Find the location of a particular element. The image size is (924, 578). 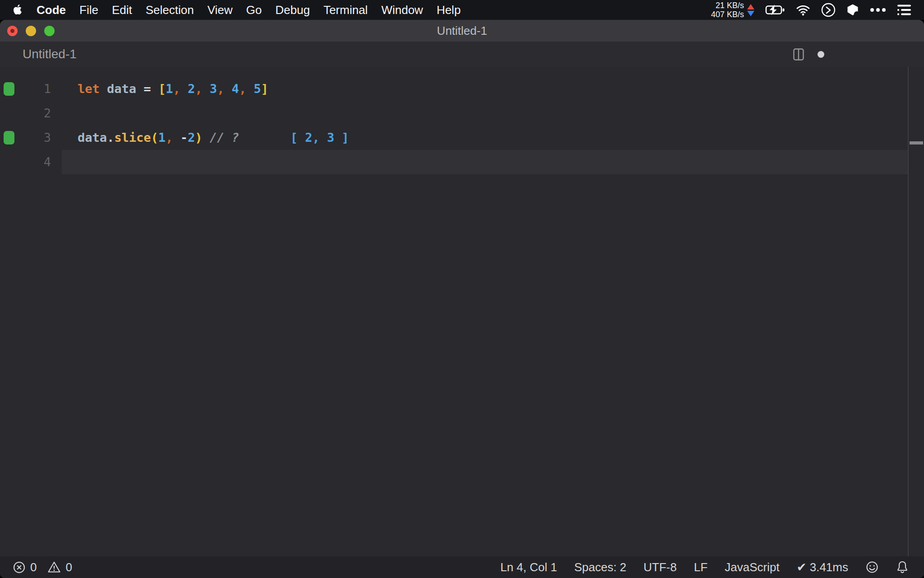

gutter: 2 is located at coordinates (31, 113).